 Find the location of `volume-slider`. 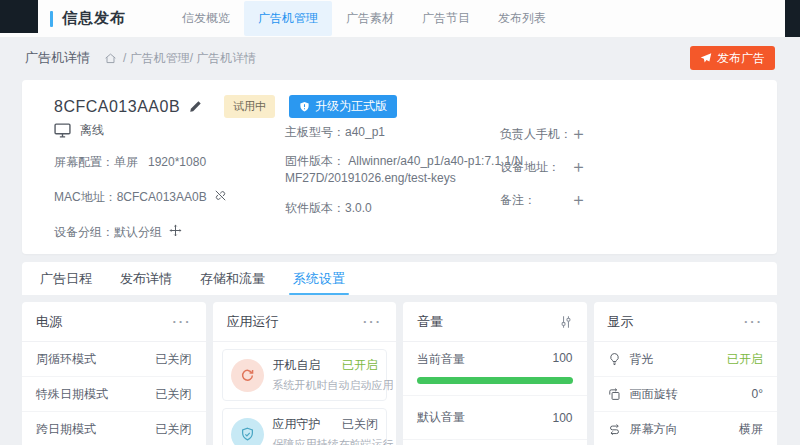

volume-slider is located at coordinates (495, 380).